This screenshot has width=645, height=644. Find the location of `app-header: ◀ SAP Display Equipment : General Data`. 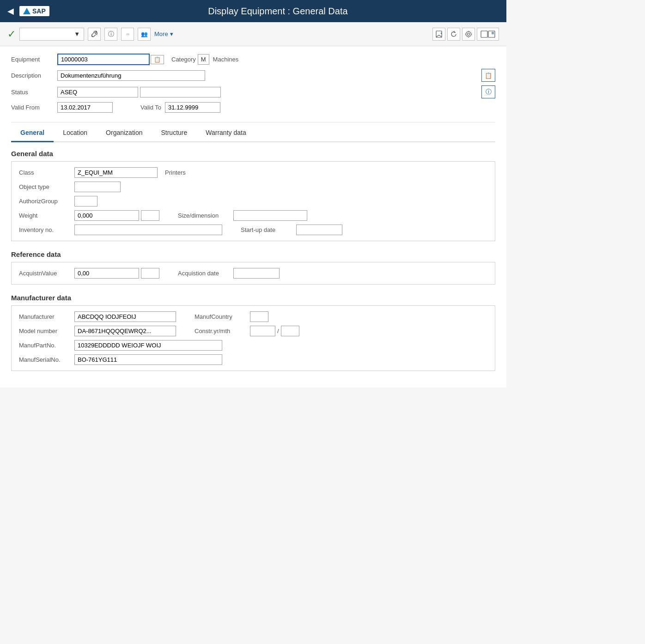

app-header: ◀ SAP Display Equipment : General Data is located at coordinates (253, 11).